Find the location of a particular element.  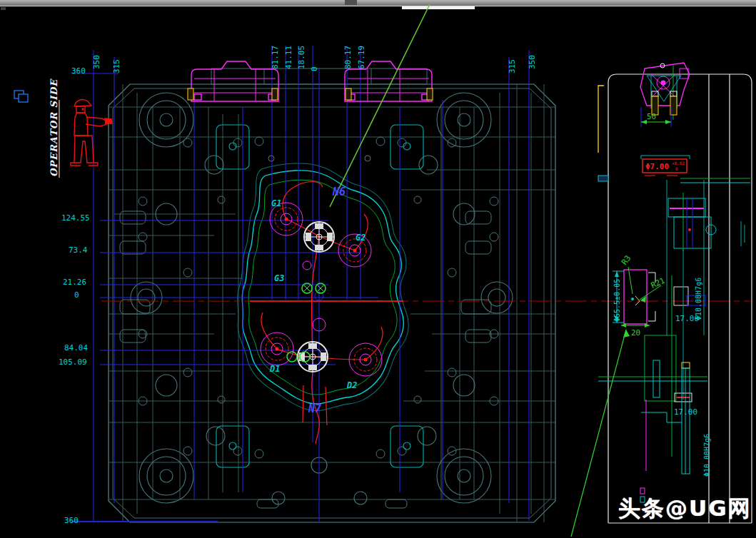

operator-side-label: OPERATOR SIDE is located at coordinates (54, 128).